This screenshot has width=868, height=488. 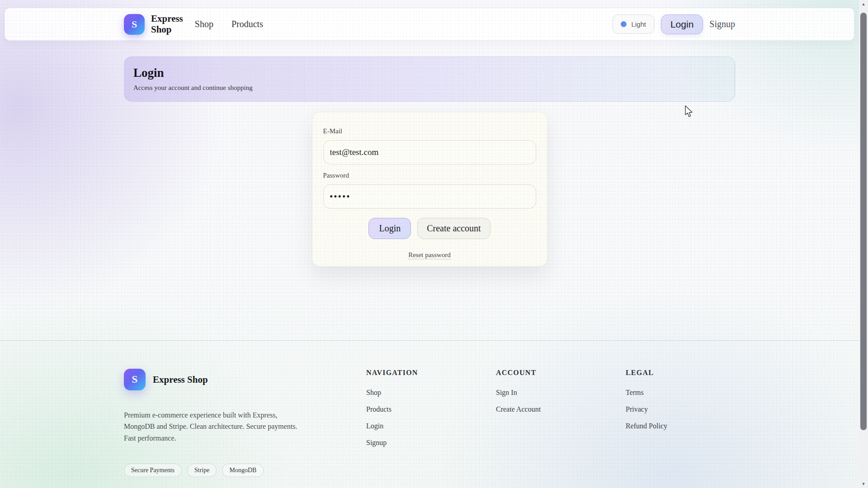 What do you see at coordinates (633, 24) in the screenshot?
I see `theme-toggle: Light` at bounding box center [633, 24].